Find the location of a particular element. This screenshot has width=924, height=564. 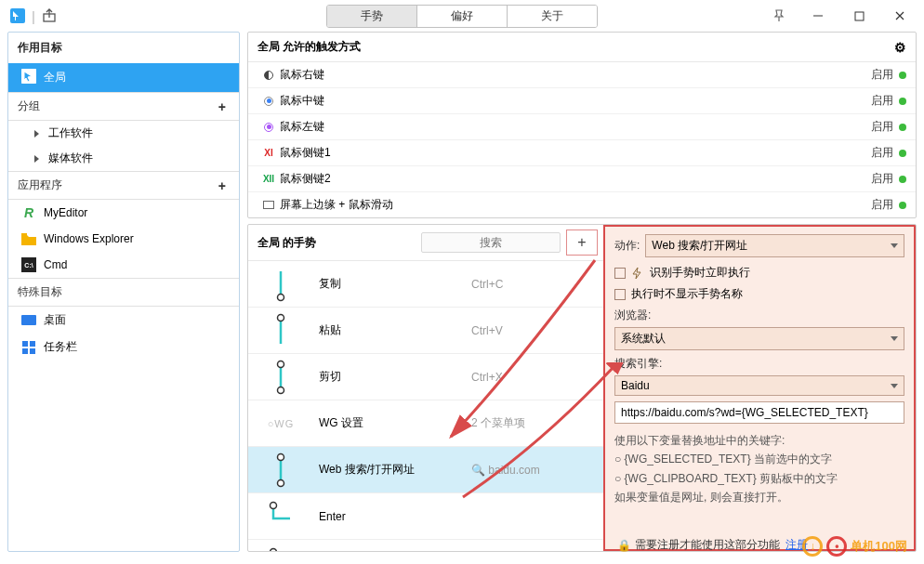

engine-label: 搜索引擎: is located at coordinates (759, 364).